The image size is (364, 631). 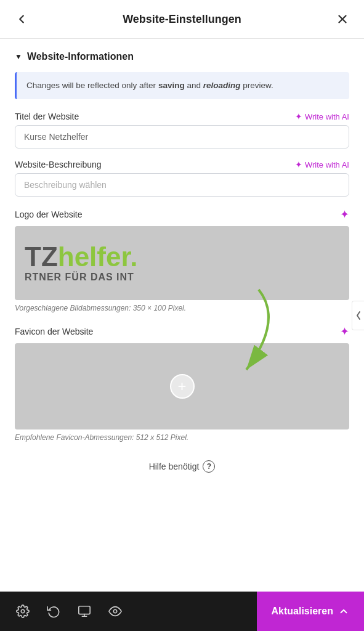 What do you see at coordinates (209, 466) in the screenshot?
I see `help-icon: ?` at bounding box center [209, 466].